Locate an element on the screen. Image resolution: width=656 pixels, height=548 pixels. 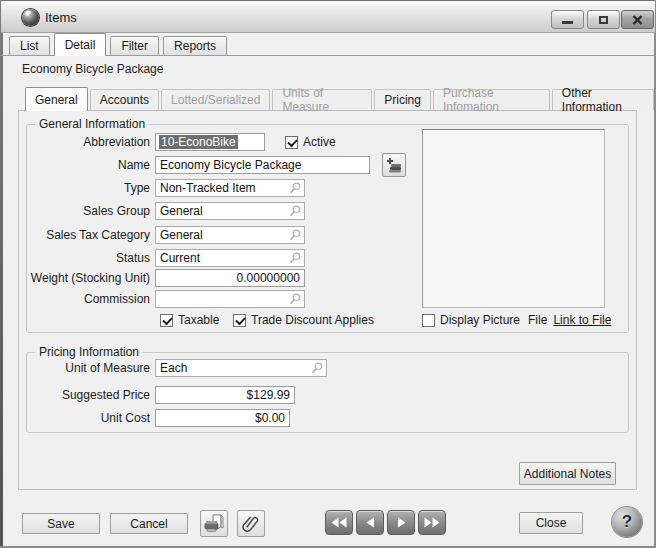
unit-of-measure-label: Unit of Measure is located at coordinates (91, 368).